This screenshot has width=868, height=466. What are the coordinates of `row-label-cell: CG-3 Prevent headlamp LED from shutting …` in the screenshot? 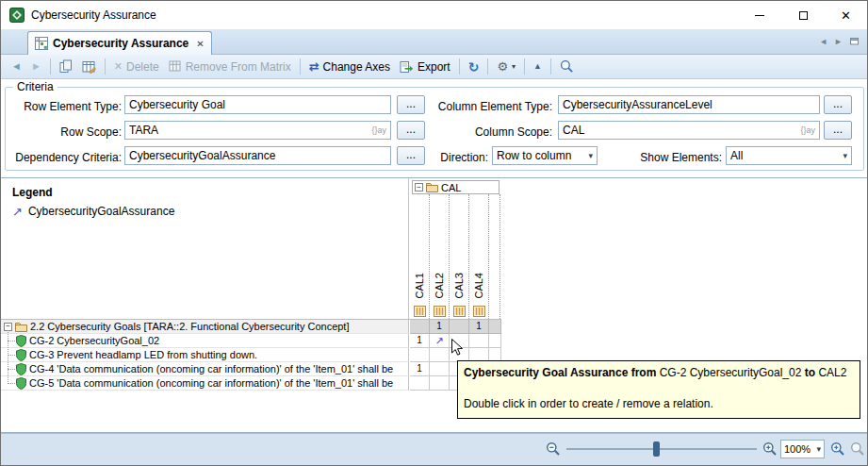 It's located at (205, 355).